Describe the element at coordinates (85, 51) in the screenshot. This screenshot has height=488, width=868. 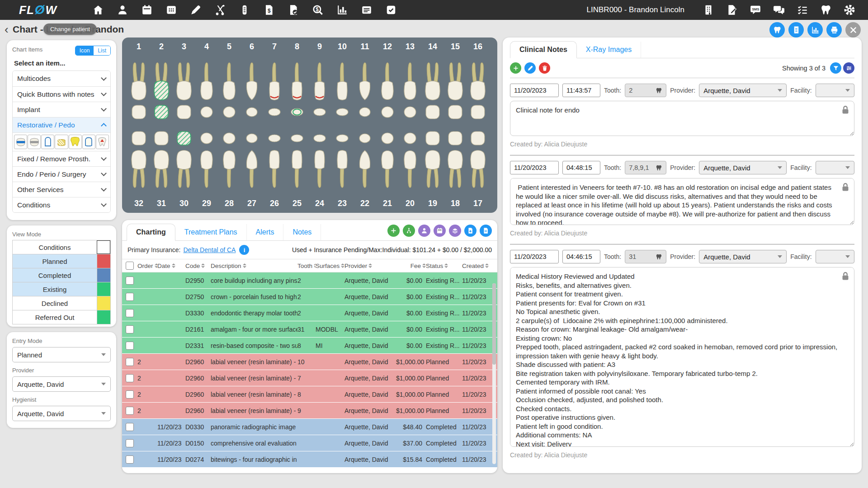
I see `toggle-icon: Icon` at that location.